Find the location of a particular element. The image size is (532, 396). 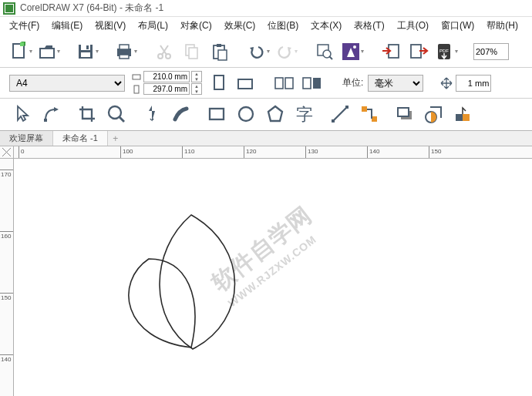

connector-tool is located at coordinates (369, 114).